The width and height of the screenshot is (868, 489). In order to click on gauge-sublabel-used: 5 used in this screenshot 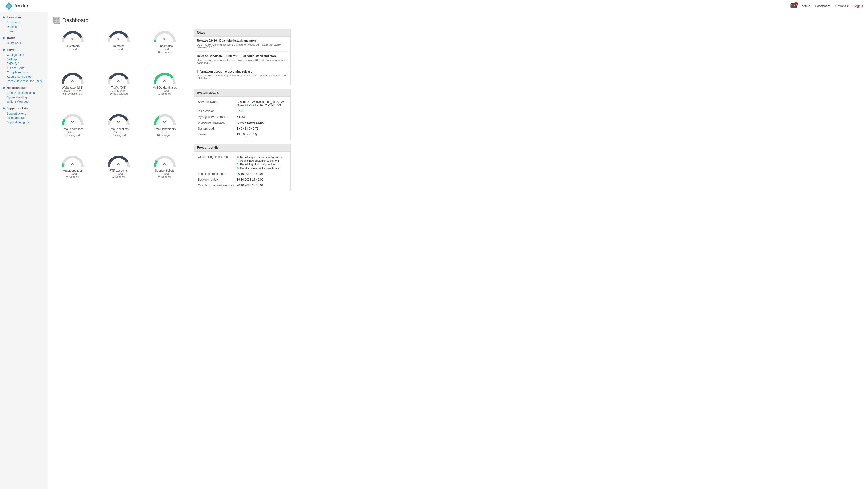, I will do `click(119, 174)`.